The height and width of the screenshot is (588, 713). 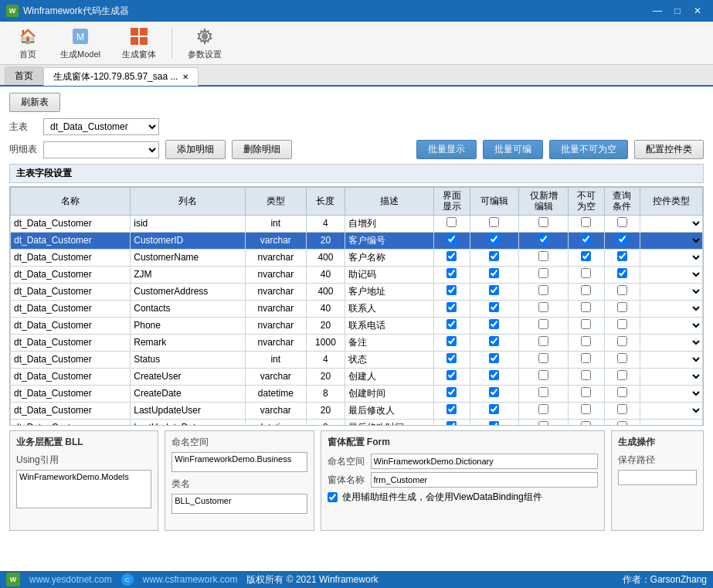 What do you see at coordinates (357, 11) in the screenshot?
I see `title-bar: W Winframework代码生成器 — □ ✕` at bounding box center [357, 11].